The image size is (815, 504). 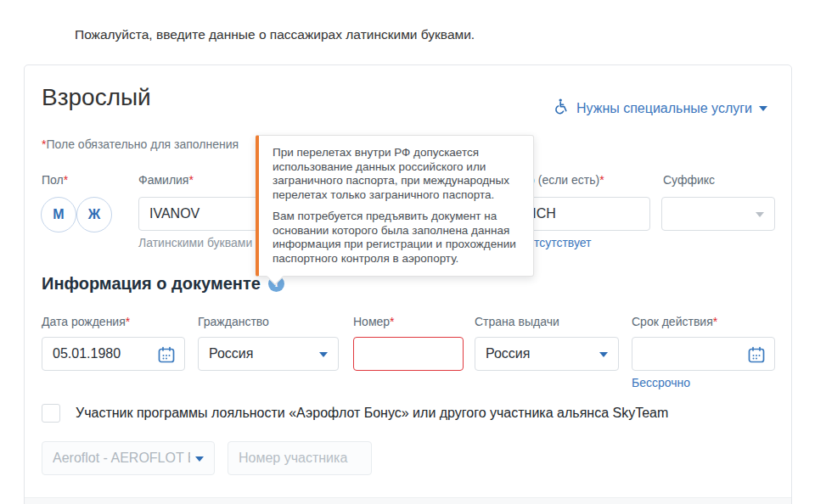 I want to click on loyalty-program-select: Aeroflot - AEROFLOT BO, so click(x=128, y=458).